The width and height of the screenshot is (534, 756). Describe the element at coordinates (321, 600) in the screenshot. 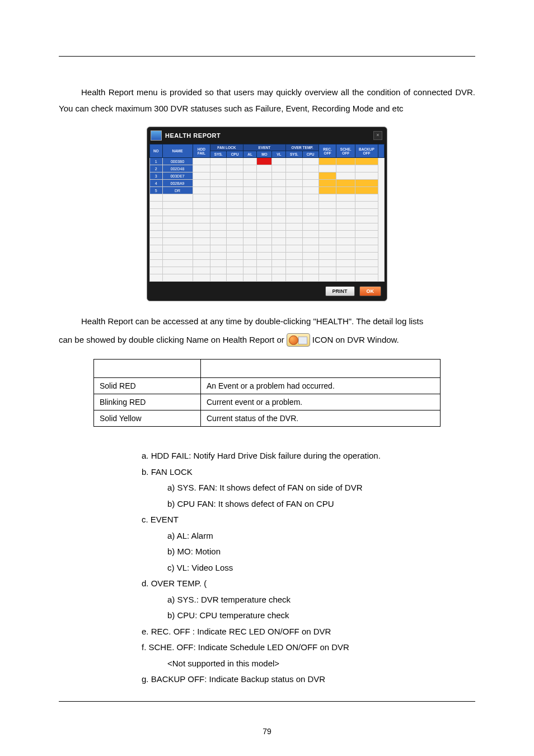

I see `item-d-1: a) SYS.: DVR temperature check` at that location.